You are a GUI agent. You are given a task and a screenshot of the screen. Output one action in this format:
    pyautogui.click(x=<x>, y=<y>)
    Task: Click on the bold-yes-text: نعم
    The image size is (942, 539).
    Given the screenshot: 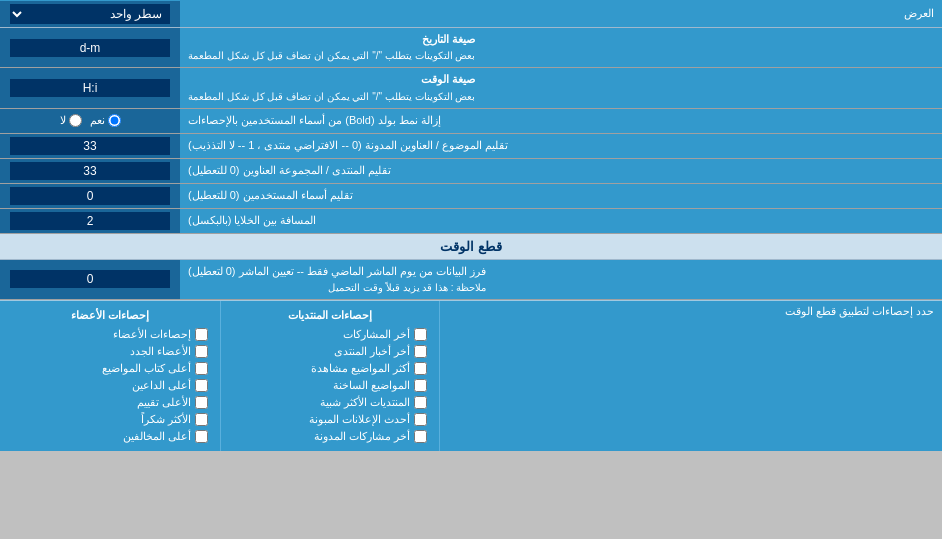 What is the action you would take?
    pyautogui.click(x=98, y=120)
    